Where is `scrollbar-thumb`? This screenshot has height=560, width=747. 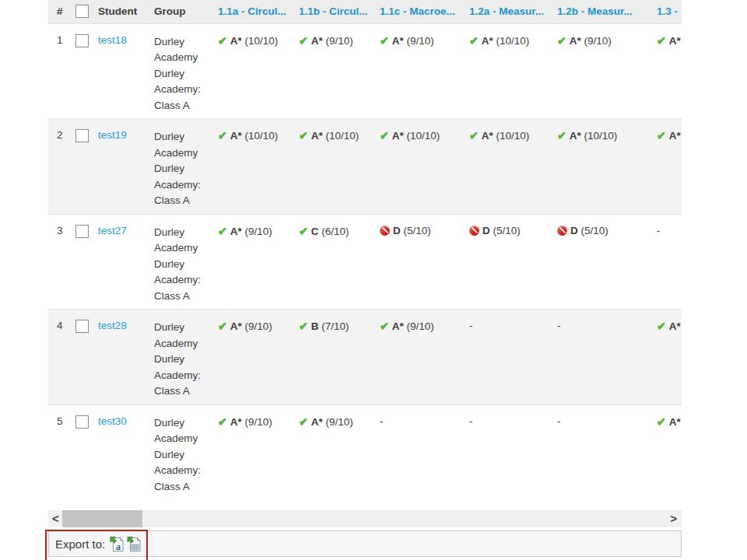
scrollbar-thumb is located at coordinates (103, 519).